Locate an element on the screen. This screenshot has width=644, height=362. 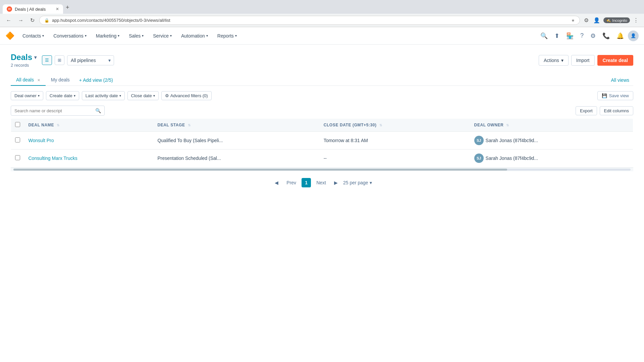
tab-my-deals: My deals is located at coordinates (60, 80).